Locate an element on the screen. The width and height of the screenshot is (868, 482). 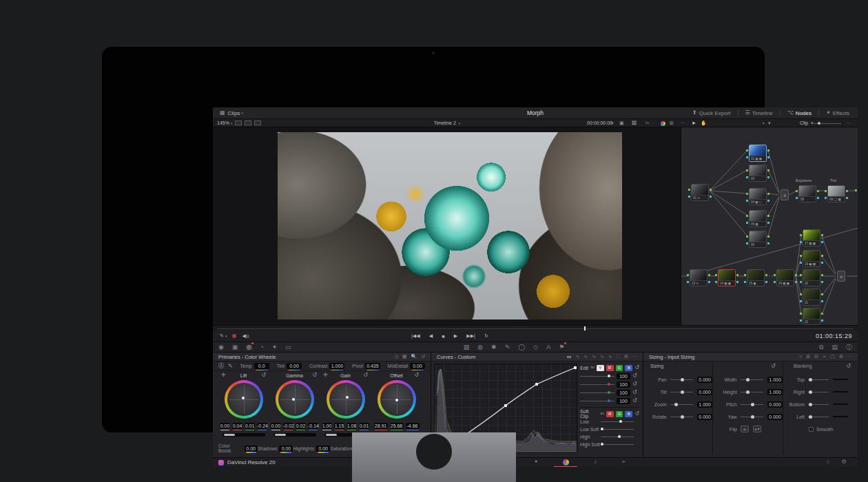
white-balance-picker-icon: ✎ is located at coordinates (230, 366).